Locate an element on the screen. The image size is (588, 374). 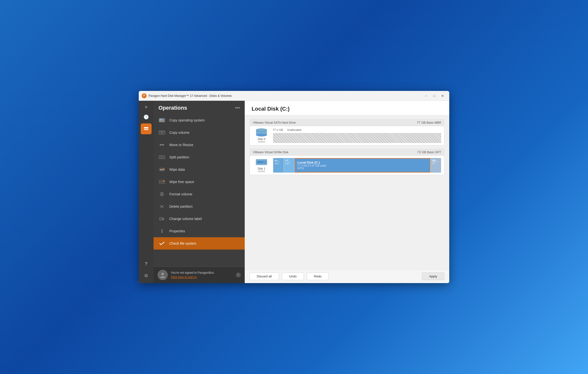
disk1-vol-last: V9... NT... is located at coordinates (436, 165).